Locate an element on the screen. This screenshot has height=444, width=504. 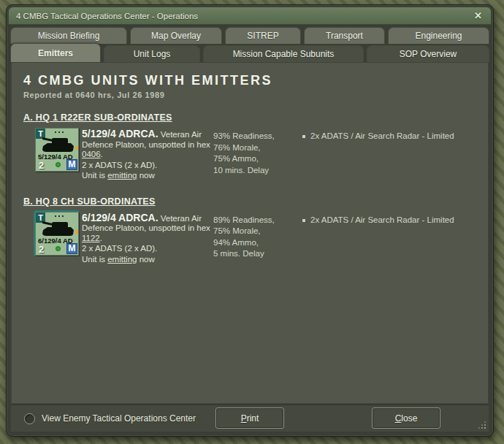
stat-readiness: 89% Readiness, is located at coordinates (252, 221).